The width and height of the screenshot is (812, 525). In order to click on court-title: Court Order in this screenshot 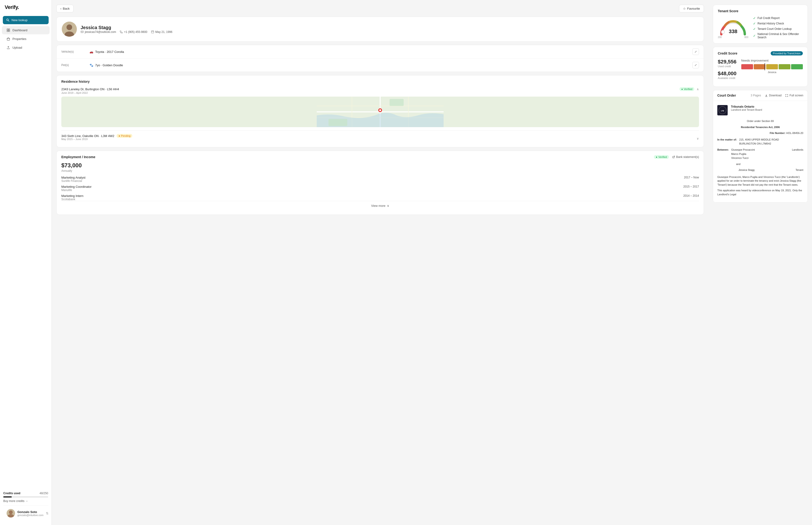, I will do `click(734, 95)`.